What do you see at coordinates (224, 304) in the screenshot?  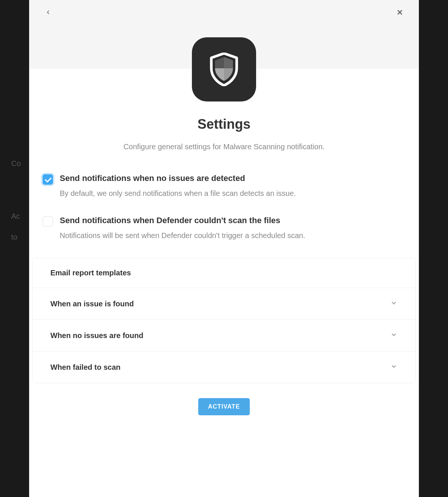 I see `template-issue-found: When an issue is found` at bounding box center [224, 304].